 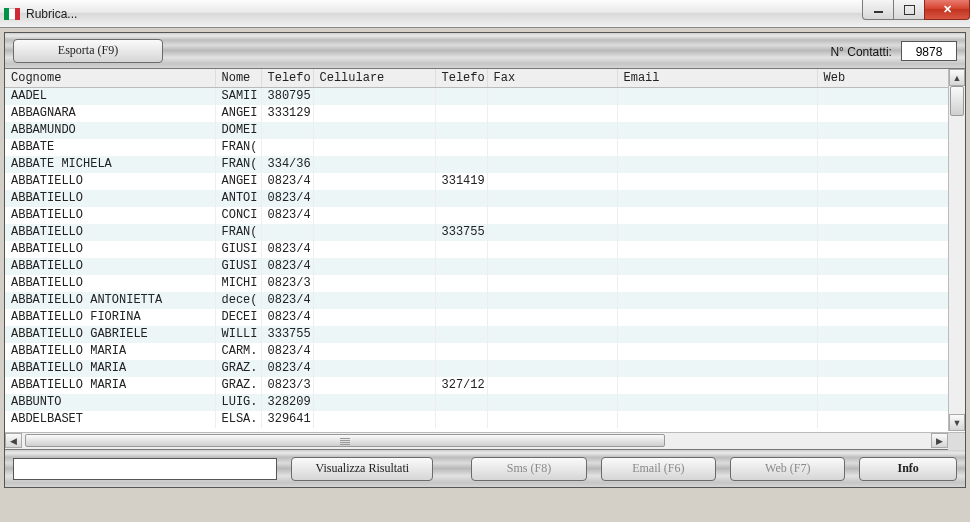 What do you see at coordinates (110, 164) in the screenshot?
I see `cell-cognome: ABBATE MICHELA` at bounding box center [110, 164].